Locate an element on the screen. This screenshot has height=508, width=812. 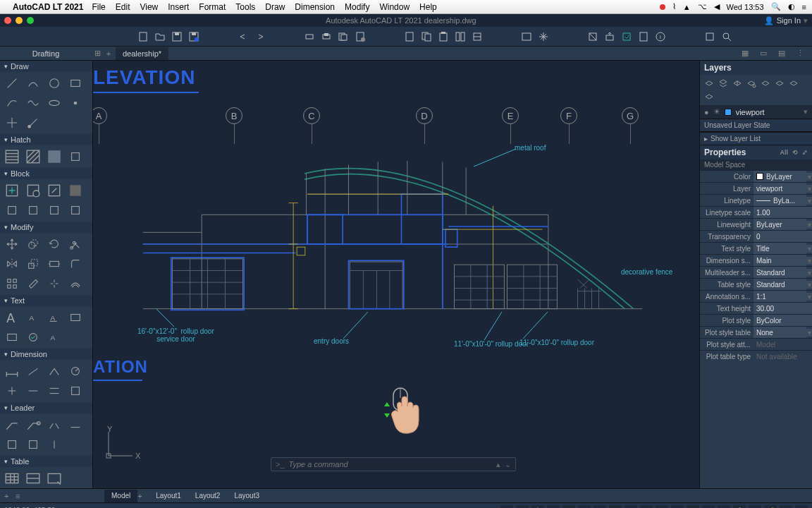
palette-text-header: ▾Text is located at coordinates (47, 301).